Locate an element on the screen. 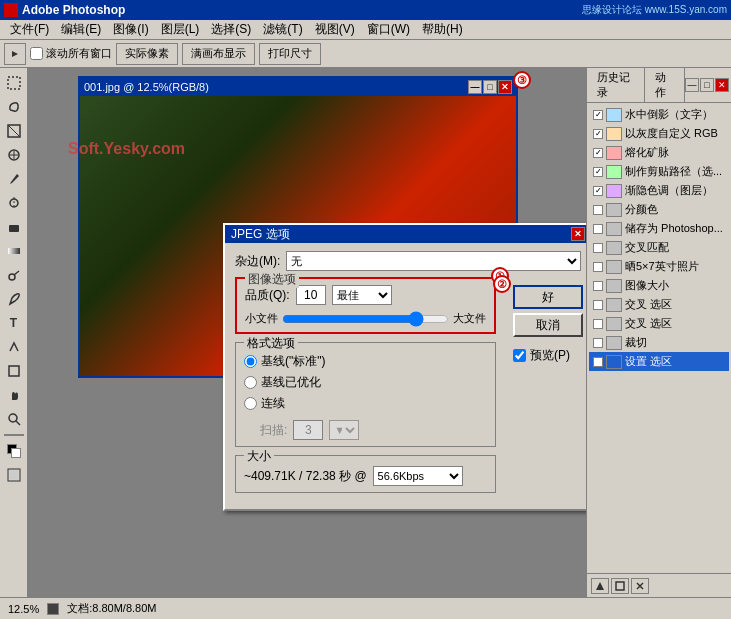  menu-filter: 滤镜(T) is located at coordinates (282, 30).